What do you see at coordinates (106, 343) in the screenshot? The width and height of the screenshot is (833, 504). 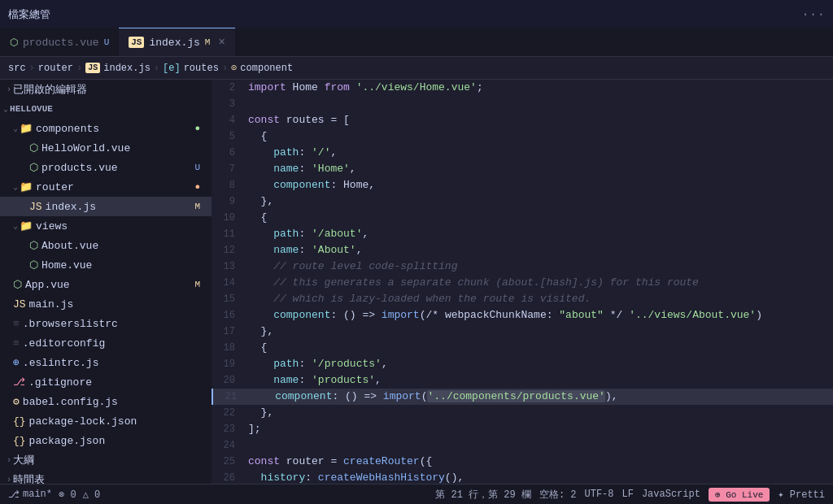 I see `sidebar-editorconfig: ≡ .editorconfig` at bounding box center [106, 343].